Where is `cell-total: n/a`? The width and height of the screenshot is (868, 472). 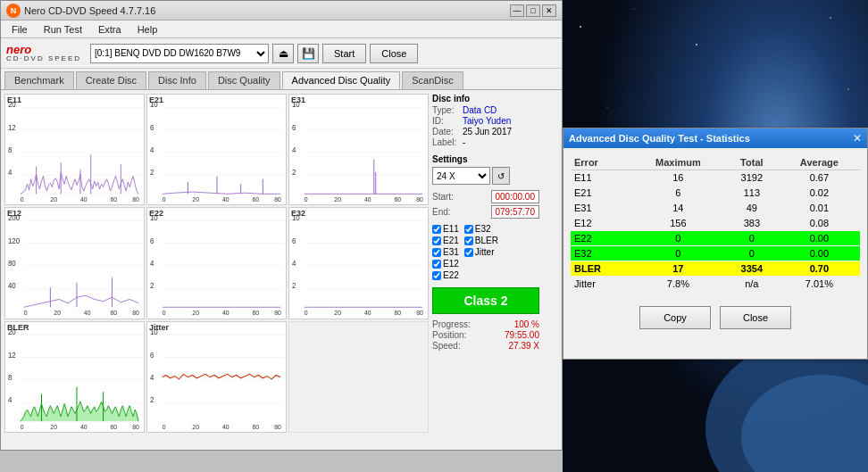 cell-total: n/a is located at coordinates (752, 284).